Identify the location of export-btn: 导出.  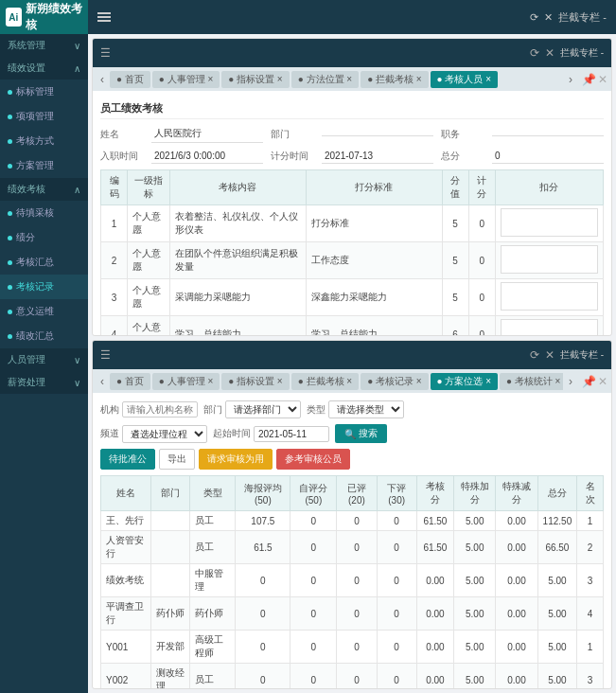
(177, 459).